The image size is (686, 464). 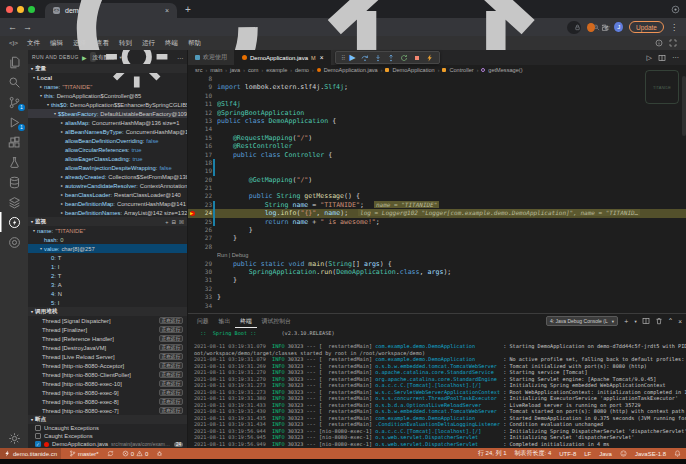 I want to click on thread-row: Thread [http-nio-8080-Acceptor]正在运行, so click(x=108, y=366).